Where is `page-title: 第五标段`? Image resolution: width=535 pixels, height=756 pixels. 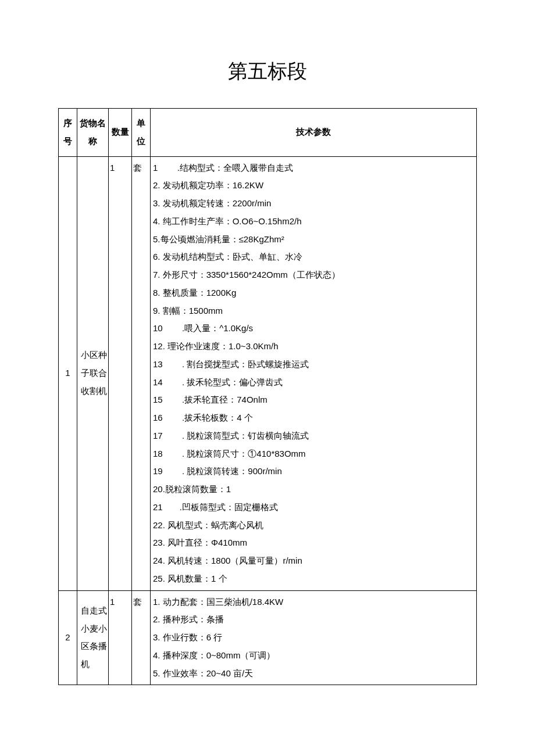 page-title: 第五标段 is located at coordinates (268, 71).